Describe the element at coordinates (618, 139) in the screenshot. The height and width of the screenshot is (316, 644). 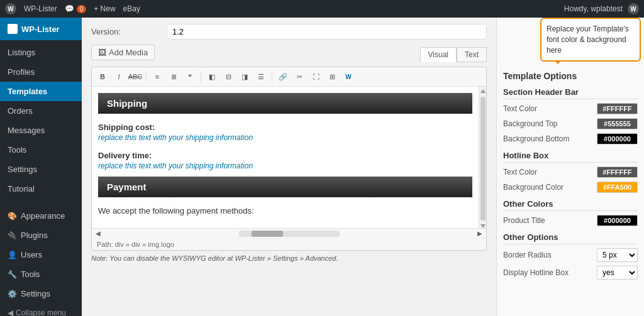
I see `color-swatch-bg-bottom: #000000` at that location.